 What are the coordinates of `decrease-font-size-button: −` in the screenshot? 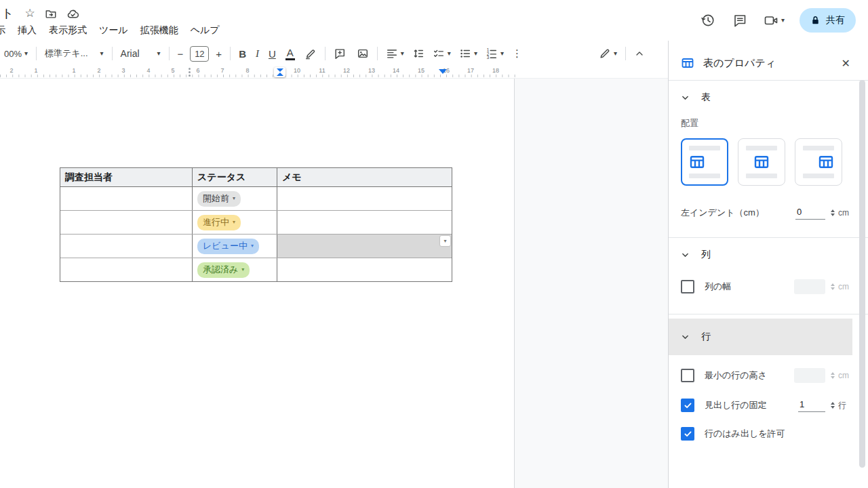 It's located at (180, 54).